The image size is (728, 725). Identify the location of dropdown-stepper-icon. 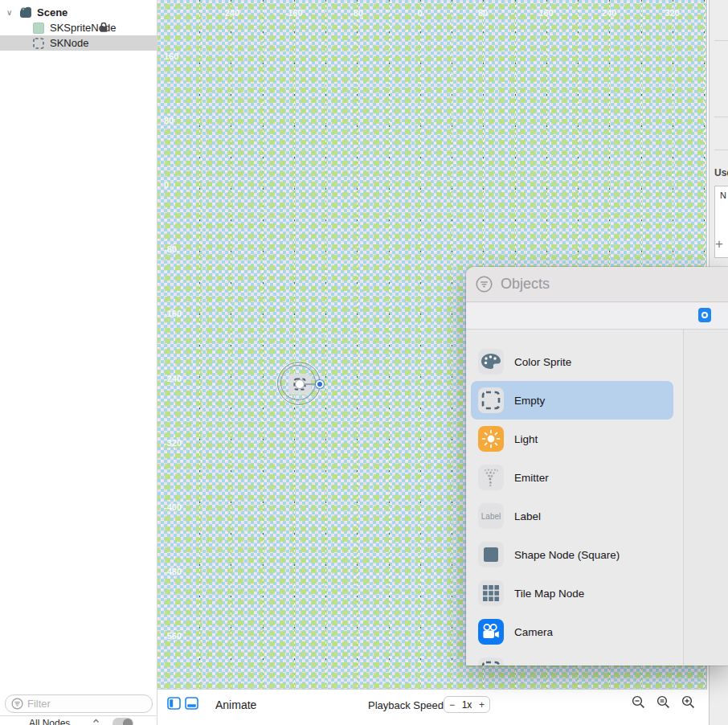
(96, 722).